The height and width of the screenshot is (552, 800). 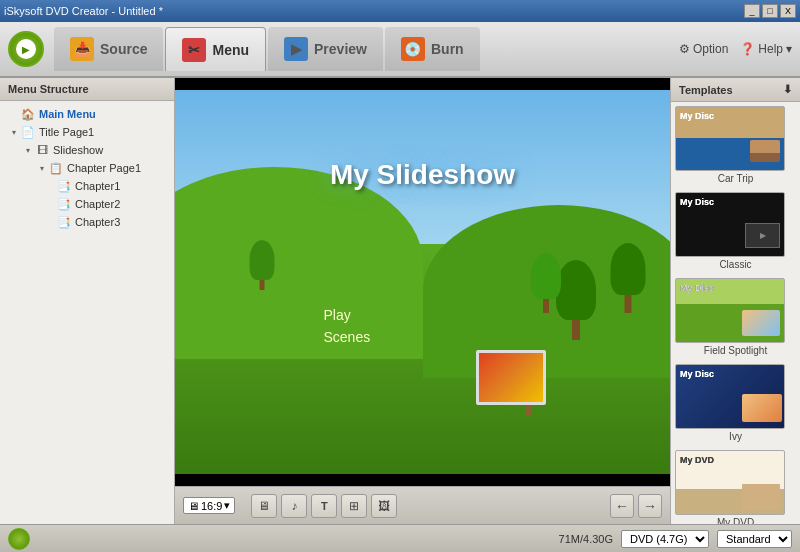 What do you see at coordinates (64, 222) in the screenshot?
I see `chapter3-icon: 📑` at bounding box center [64, 222].